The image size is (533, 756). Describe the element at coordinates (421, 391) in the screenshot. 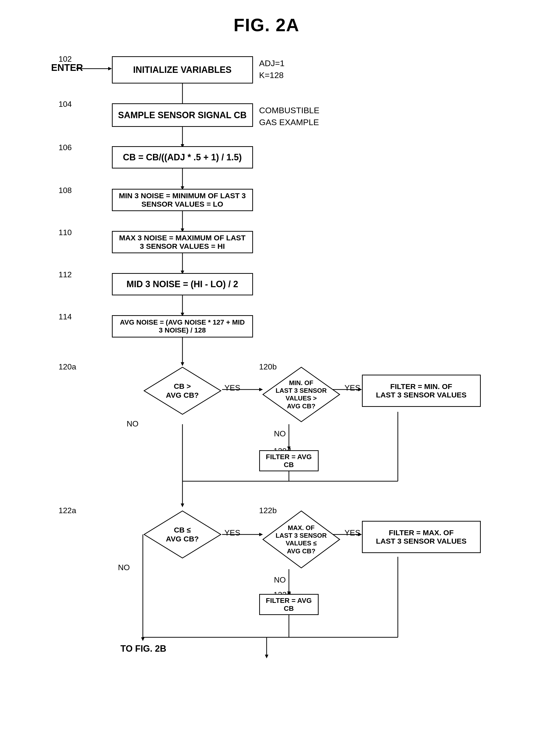

I see `box-120c: FILTER = MIN. OF LAST 3 SENSOR VALUES` at that location.